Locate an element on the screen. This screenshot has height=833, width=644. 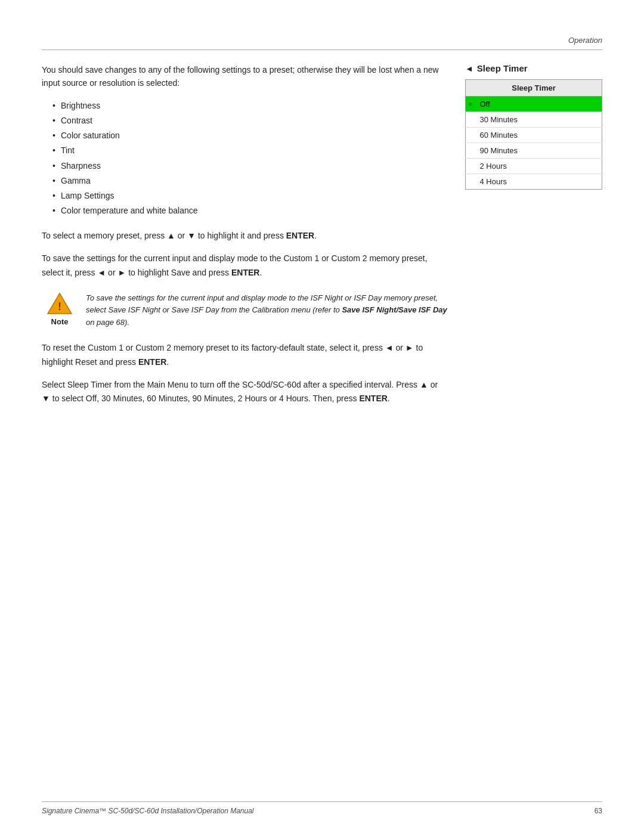
sleep-timer-title: Sleep Timer is located at coordinates (502, 68).